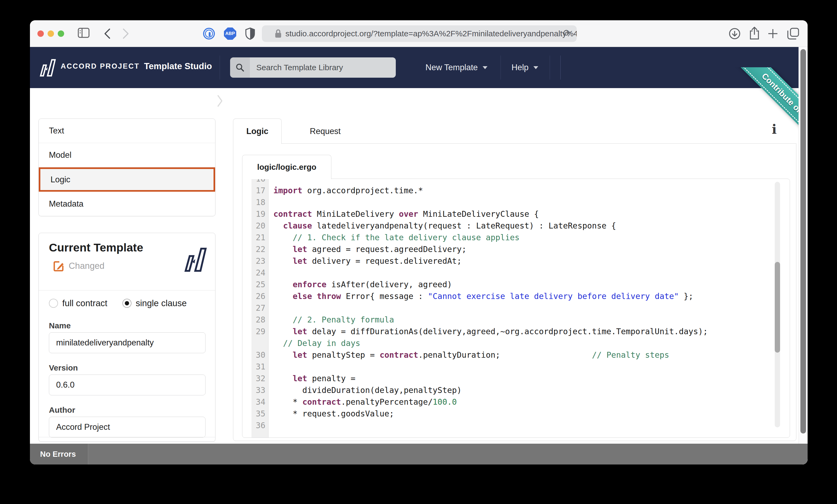  Describe the element at coordinates (257, 131) in the screenshot. I see `tab-logic: Logic` at that location.